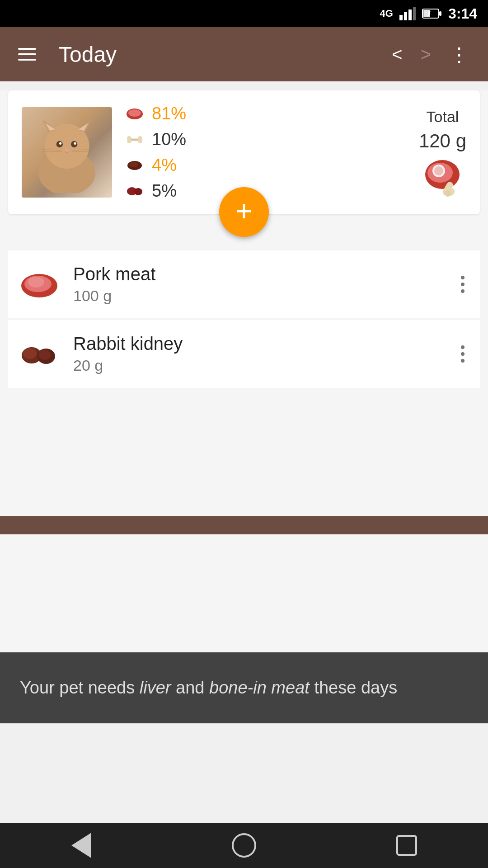 The width and height of the screenshot is (488, 868). What do you see at coordinates (39, 284) in the screenshot?
I see `pork-meat-icon` at bounding box center [39, 284].